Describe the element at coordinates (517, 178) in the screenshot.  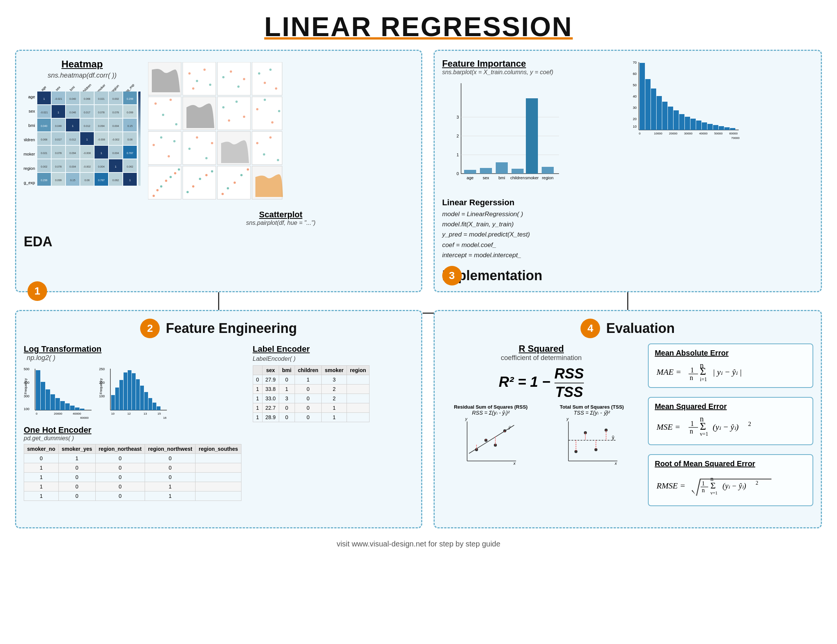
I see `svg-text: children` at that location.